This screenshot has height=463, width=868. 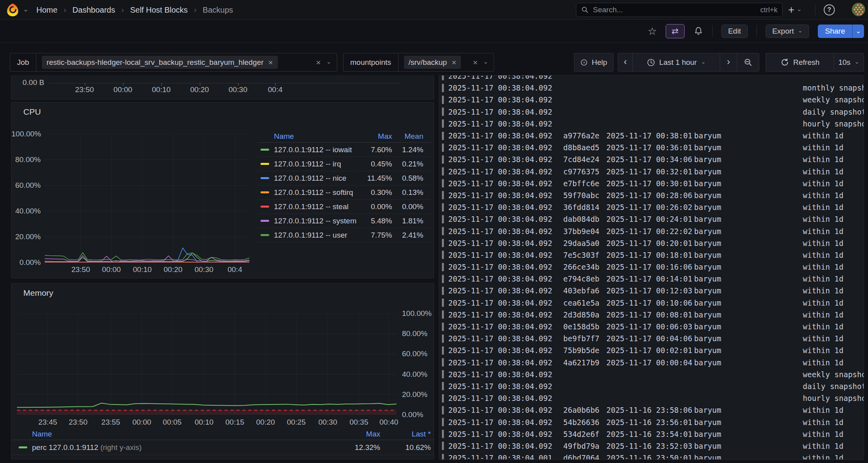 I want to click on log-row: 2025-11-17 00:38:04.09237bb9e042025-11-1…, so click(x=651, y=231).